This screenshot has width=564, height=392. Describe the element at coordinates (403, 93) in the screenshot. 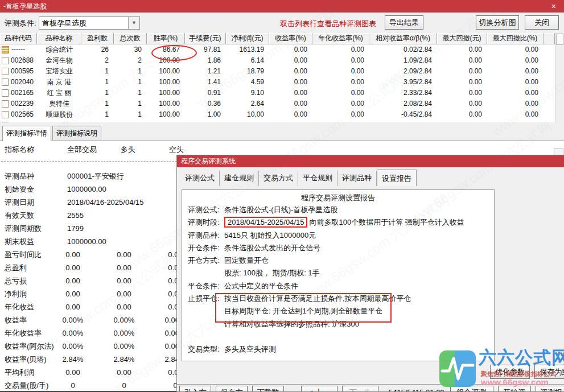

I see `cell-alpha_beta: 2.33/2.84` at that location.